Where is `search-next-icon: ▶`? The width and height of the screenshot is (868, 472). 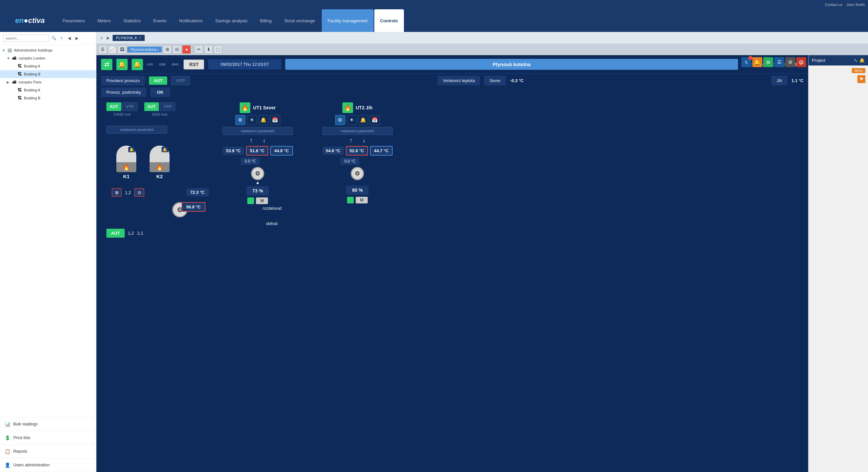 search-next-icon: ▶ is located at coordinates (77, 38).